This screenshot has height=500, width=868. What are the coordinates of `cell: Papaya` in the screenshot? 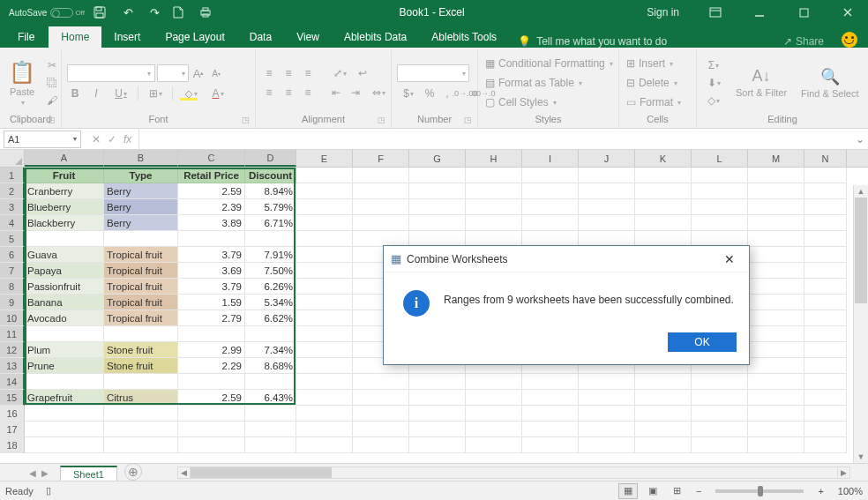 It's located at (64, 271).